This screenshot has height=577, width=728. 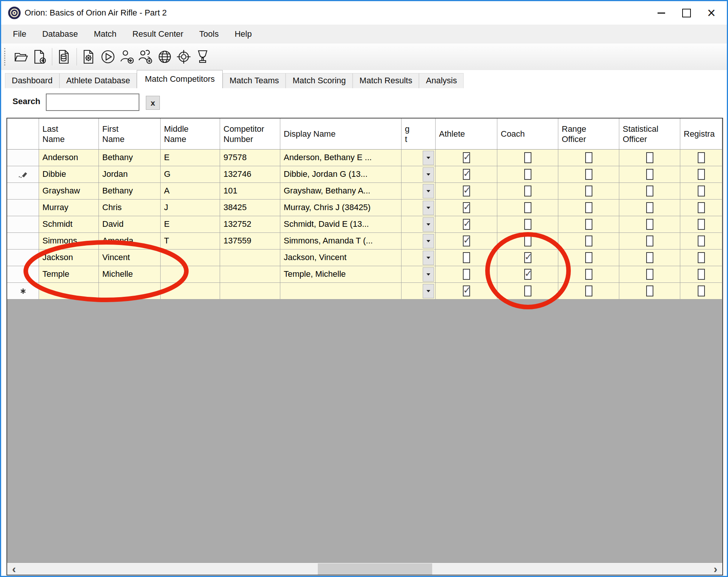 I want to click on cell-display-name: Temple, Michelle, so click(x=341, y=274).